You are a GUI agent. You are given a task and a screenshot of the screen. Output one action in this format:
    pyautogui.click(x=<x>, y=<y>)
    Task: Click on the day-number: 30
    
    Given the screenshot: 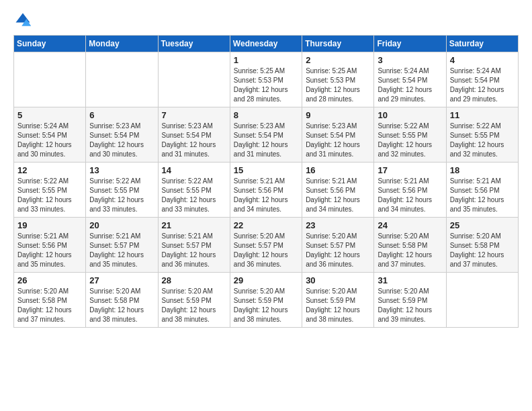 What is the action you would take?
    pyautogui.click(x=338, y=281)
    